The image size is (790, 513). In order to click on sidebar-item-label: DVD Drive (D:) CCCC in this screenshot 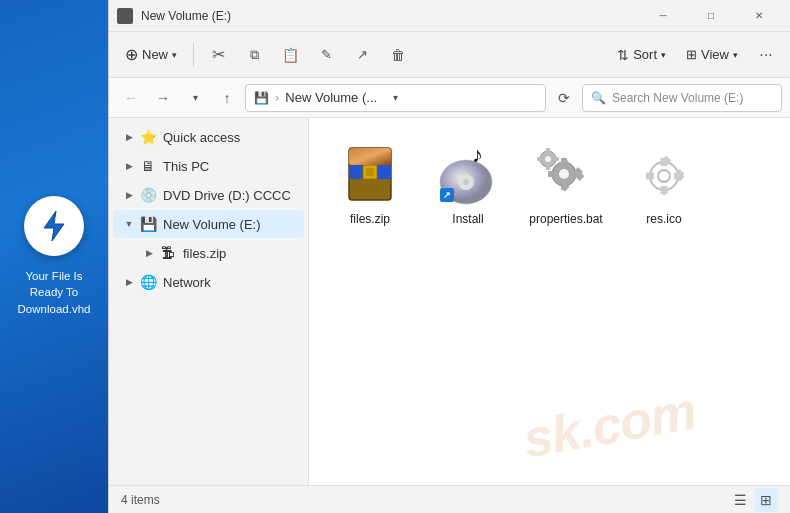, I will do `click(227, 196)`.